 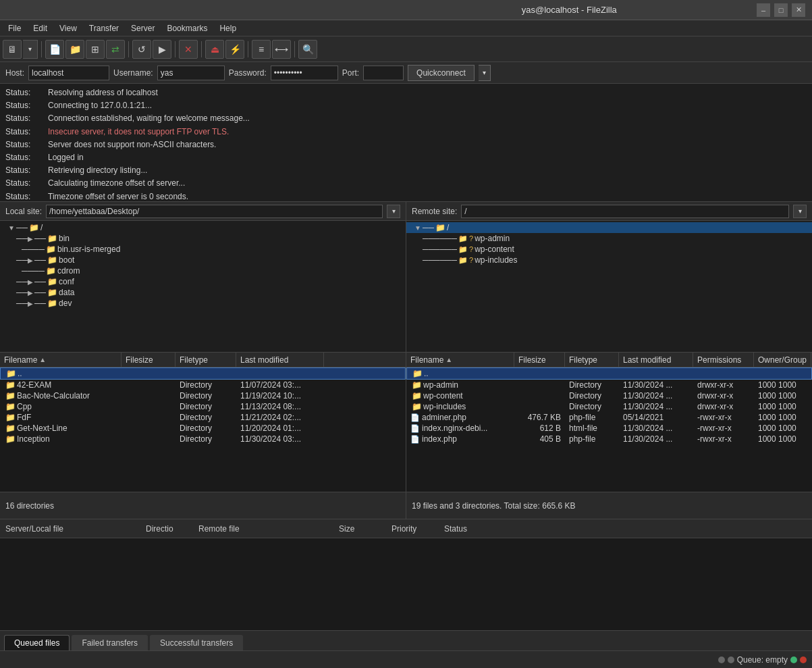 What do you see at coordinates (609, 374) in the screenshot?
I see `remote-file-row-parent: 📁..` at bounding box center [609, 374].